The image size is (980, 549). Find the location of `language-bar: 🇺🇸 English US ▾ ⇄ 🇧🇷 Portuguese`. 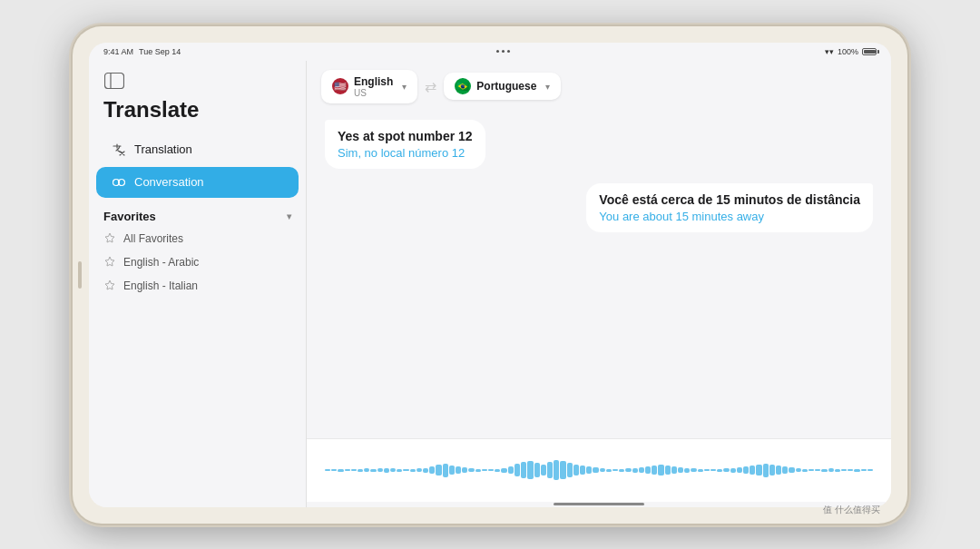

language-bar: 🇺🇸 English US ▾ ⇄ 🇧🇷 Portuguese is located at coordinates (599, 87).